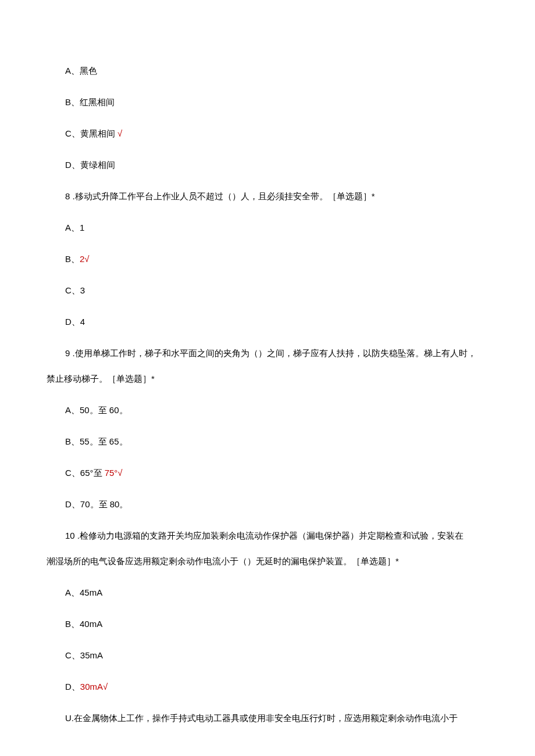  I want to click on option-text: D、黄绿相间, so click(90, 165).